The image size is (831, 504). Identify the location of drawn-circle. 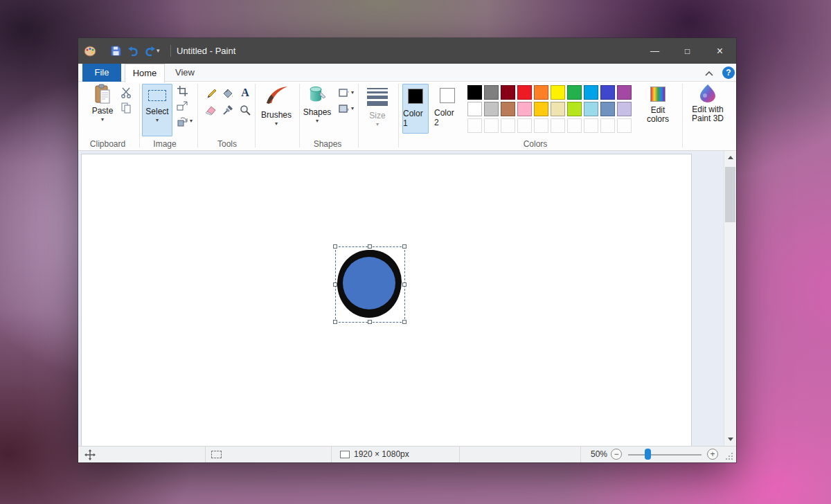
(370, 285).